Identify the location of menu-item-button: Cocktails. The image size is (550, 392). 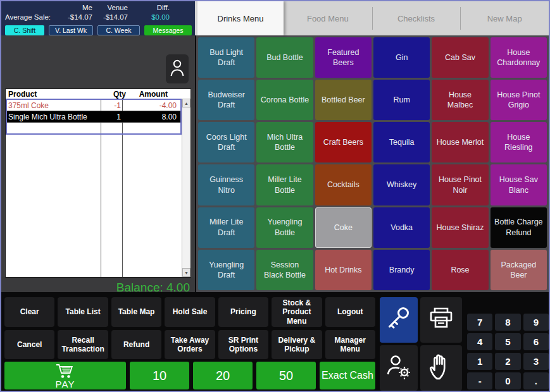
(343, 185).